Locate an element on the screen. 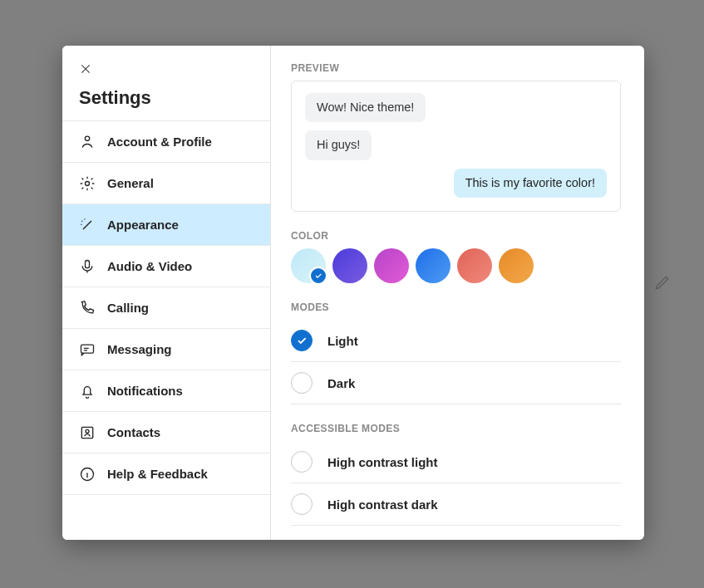 Image resolution: width=704 pixels, height=588 pixels. preview-label: PREVIEW is located at coordinates (455, 68).